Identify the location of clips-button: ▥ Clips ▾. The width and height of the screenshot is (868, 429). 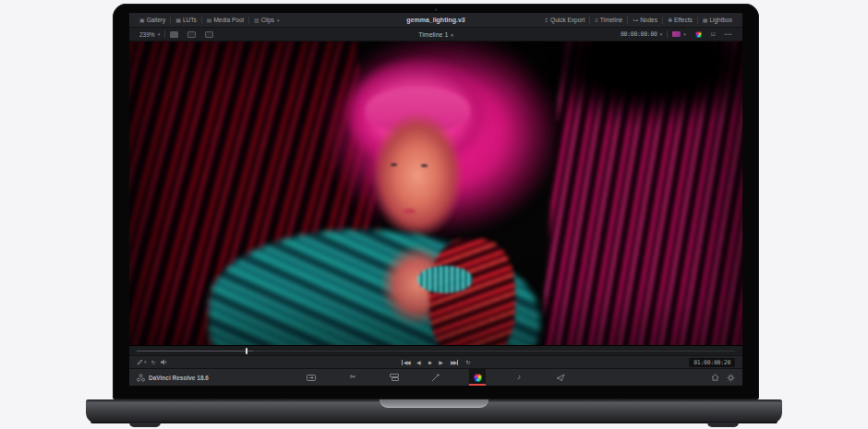
(267, 20).